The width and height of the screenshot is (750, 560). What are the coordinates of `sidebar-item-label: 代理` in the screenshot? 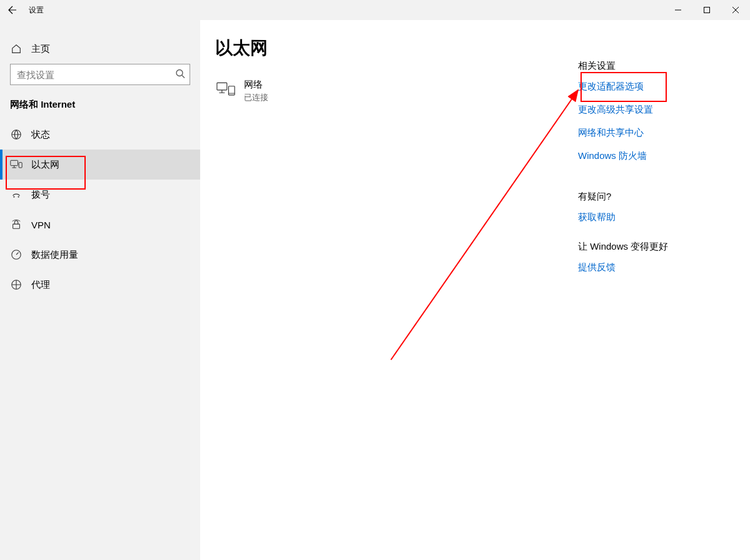 It's located at (36, 285).